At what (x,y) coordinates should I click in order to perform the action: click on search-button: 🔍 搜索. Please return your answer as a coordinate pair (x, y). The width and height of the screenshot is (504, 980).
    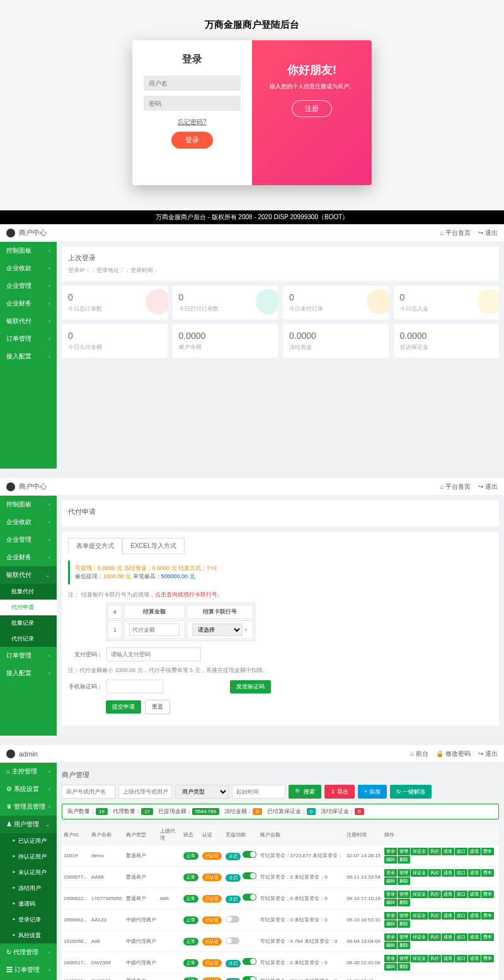
    Looking at the image, I should click on (305, 792).